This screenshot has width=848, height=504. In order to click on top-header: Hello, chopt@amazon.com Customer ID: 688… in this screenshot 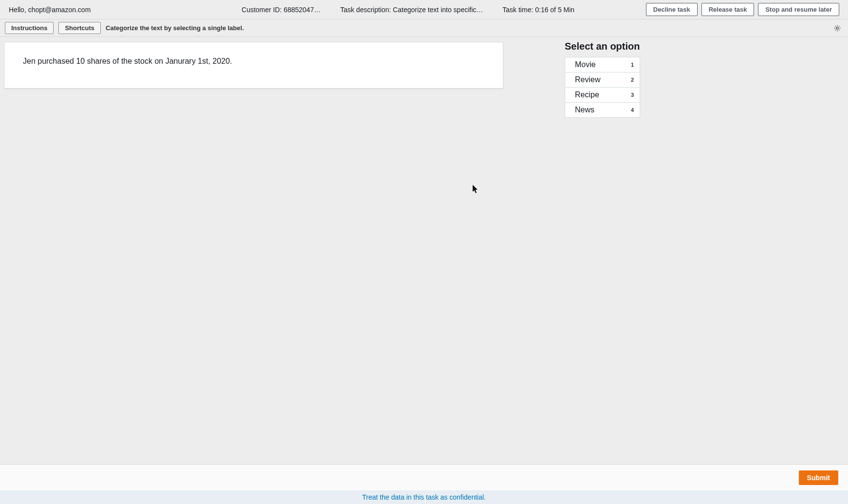, I will do `click(424, 10)`.